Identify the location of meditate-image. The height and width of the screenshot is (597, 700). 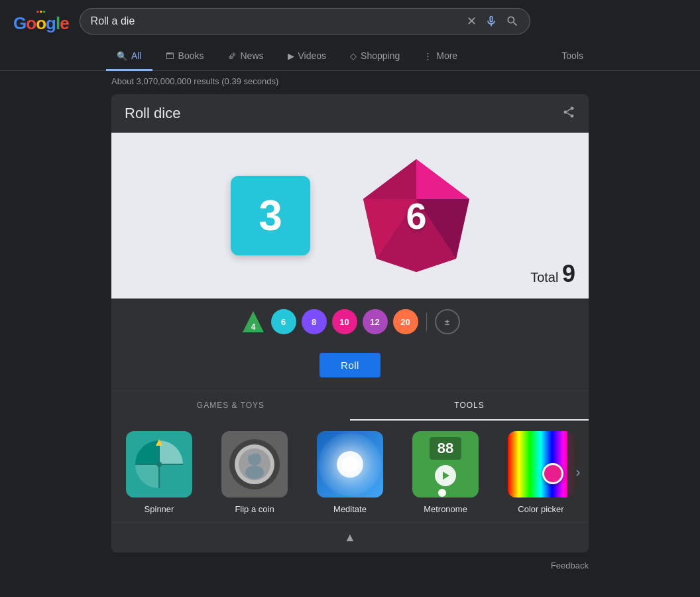
(350, 464).